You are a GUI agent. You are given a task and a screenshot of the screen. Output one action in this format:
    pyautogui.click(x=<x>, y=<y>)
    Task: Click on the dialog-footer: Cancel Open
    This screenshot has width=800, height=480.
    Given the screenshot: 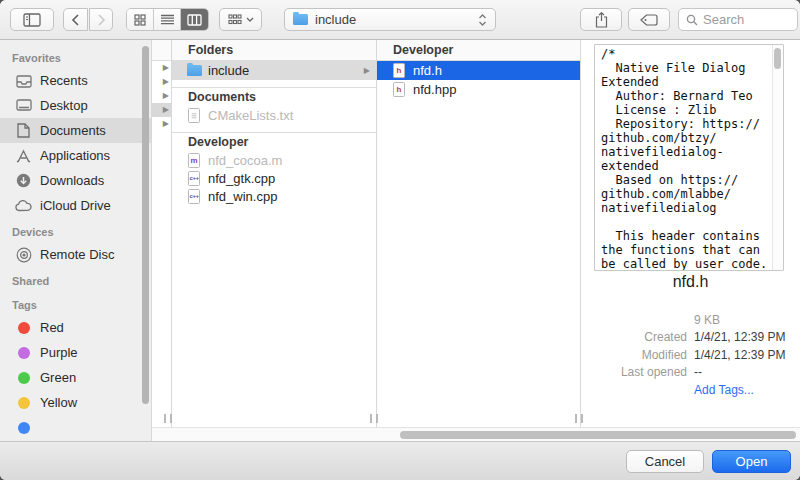 What is the action you would take?
    pyautogui.click(x=400, y=460)
    